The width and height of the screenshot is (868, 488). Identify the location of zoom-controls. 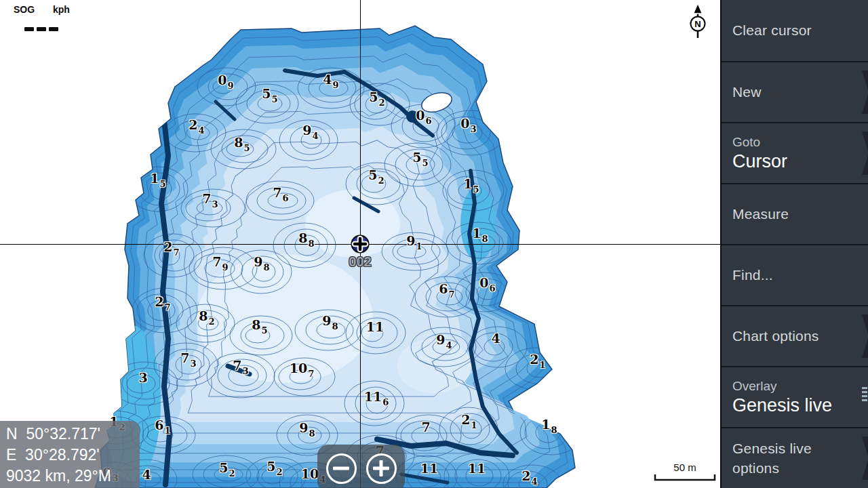
(361, 466).